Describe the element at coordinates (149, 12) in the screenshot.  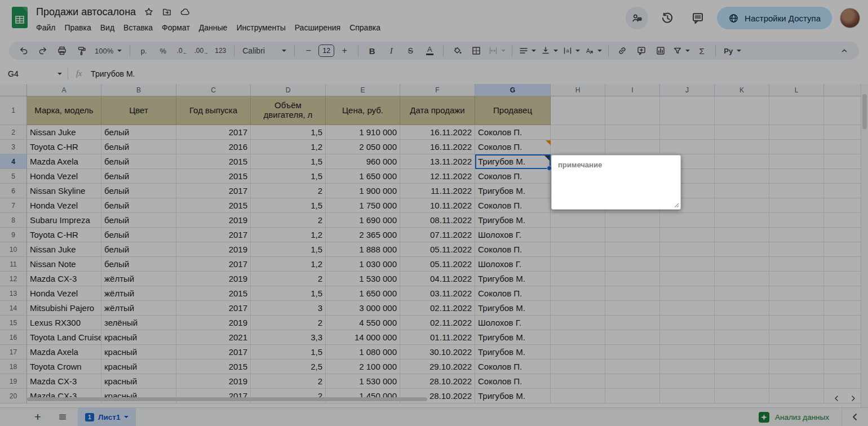
I see `star-icon` at that location.